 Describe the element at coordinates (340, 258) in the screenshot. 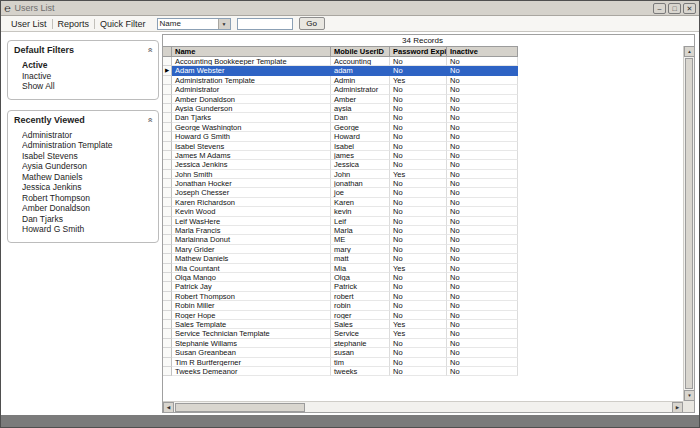

I see `table-row: Mathew DanielsmattNoNo` at that location.